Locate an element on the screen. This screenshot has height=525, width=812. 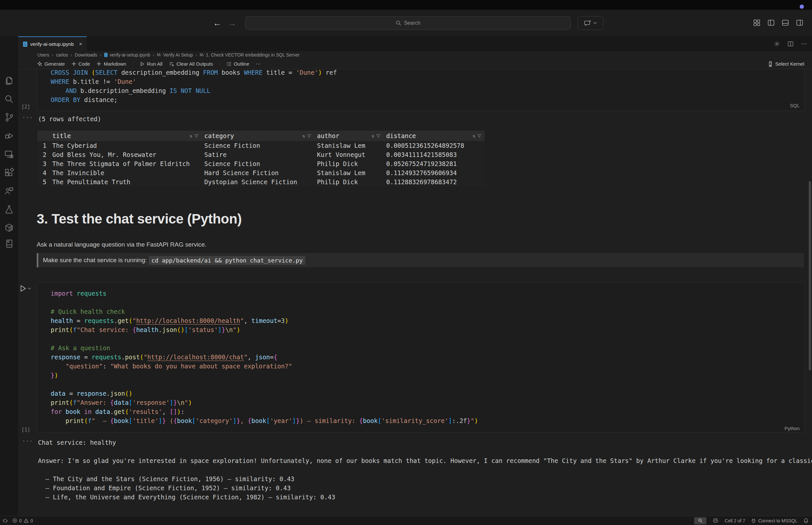
cell-language-badge: Python is located at coordinates (778, 428).